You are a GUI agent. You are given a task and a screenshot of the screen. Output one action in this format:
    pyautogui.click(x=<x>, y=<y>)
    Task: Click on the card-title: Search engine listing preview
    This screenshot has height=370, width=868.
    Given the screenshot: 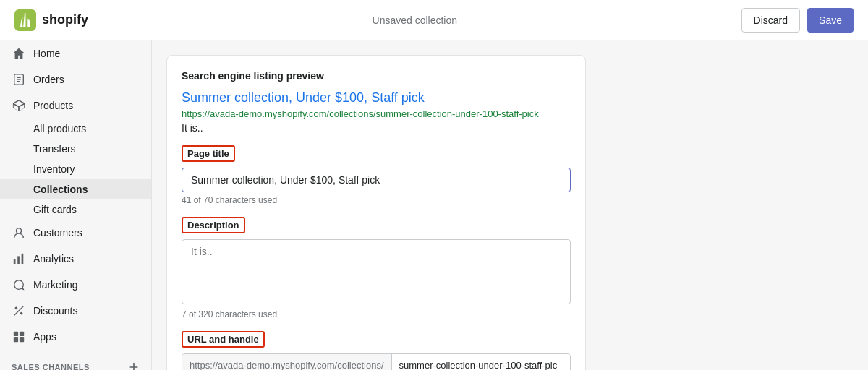 What is the action you would take?
    pyautogui.click(x=376, y=76)
    